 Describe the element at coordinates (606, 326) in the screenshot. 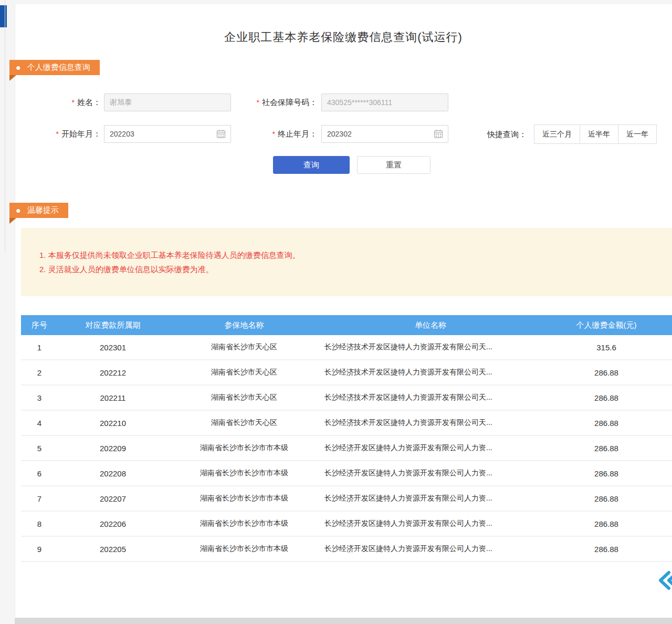

I see `header-cell: 个人缴费金额(元)` at that location.